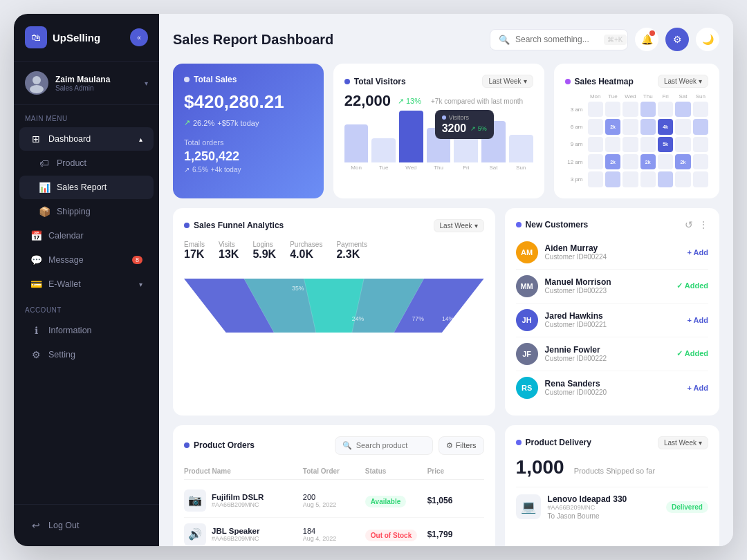 The image size is (747, 560). What do you see at coordinates (692, 286) in the screenshot?
I see `added-indicator: ✓ Added` at bounding box center [692, 286].